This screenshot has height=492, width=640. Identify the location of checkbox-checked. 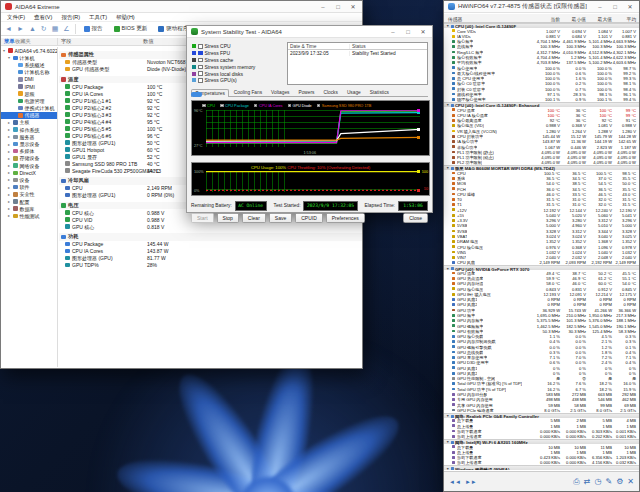
(200, 54).